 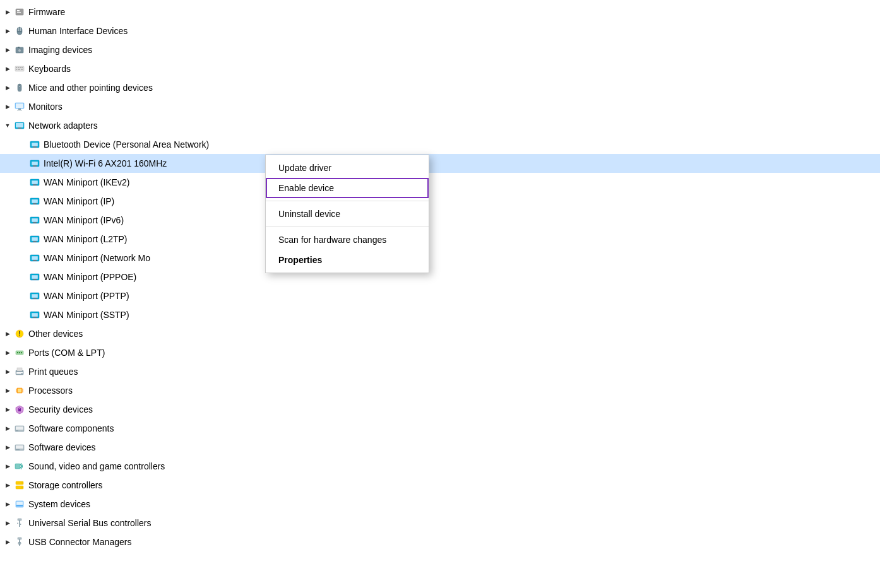 I want to click on tree-item-label-monitors: Monitors, so click(x=45, y=107).